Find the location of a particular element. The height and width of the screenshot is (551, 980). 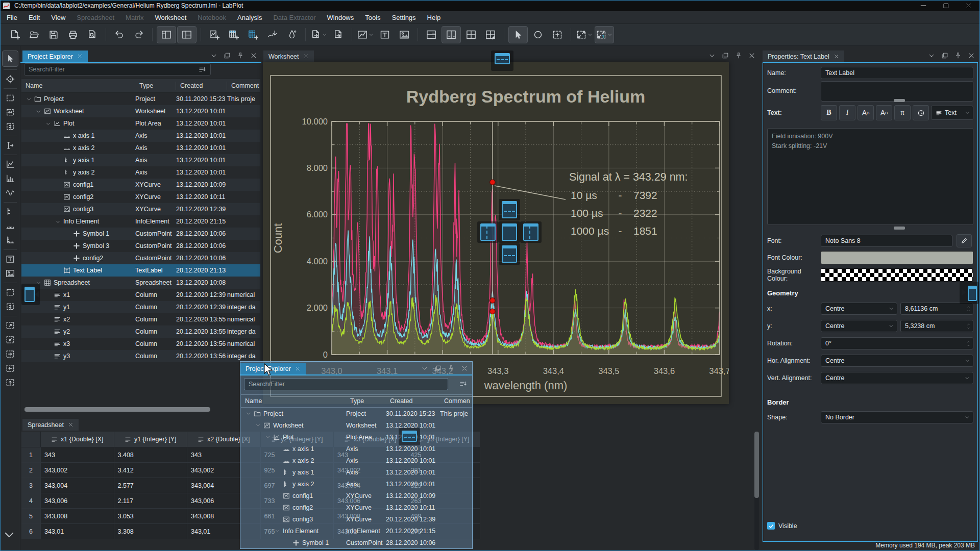

tree-row: y1Column20.12.2020 12:39integer da is located at coordinates (141, 307).